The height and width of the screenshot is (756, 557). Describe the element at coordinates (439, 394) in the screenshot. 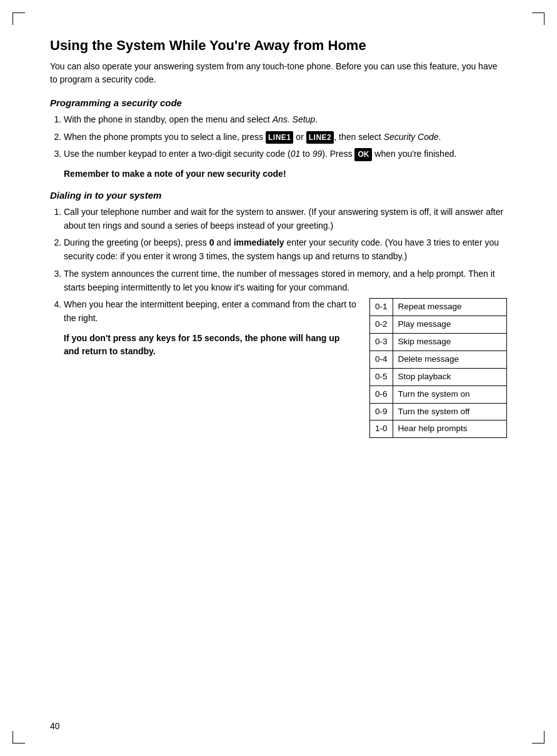

I see `table-row: 0-6Turn the system on` at that location.